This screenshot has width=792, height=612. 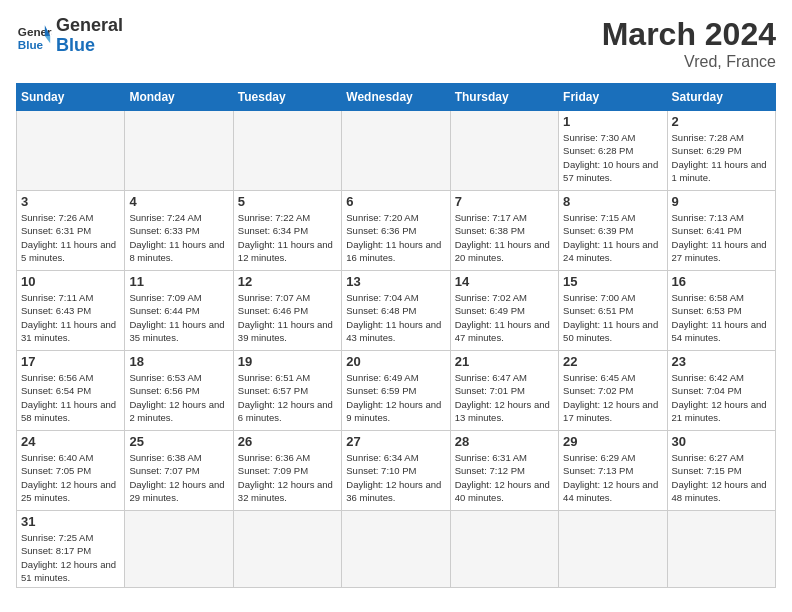 I want to click on day-number: 7, so click(x=504, y=202).